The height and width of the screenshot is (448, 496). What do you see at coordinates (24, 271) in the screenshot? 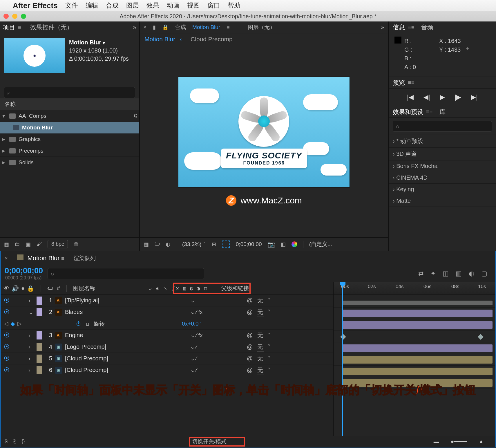
I see `current-timecode: 0;00;00;00` at bounding box center [24, 271].